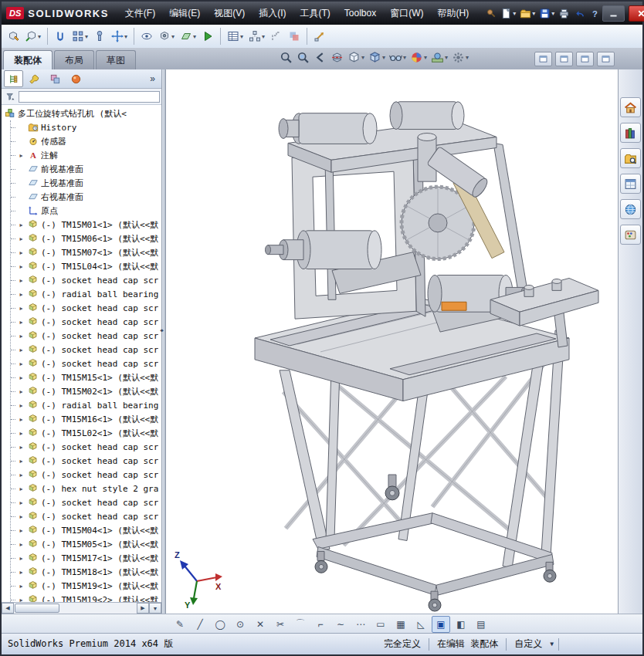  What do you see at coordinates (294, 36) in the screenshot?
I see `interference-detection-button` at bounding box center [294, 36].